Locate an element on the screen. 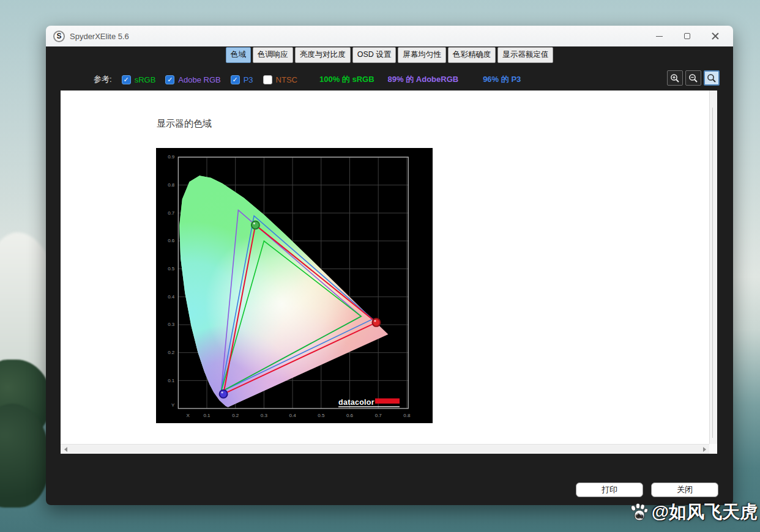  tab-gamut: 色域 is located at coordinates (239, 55).